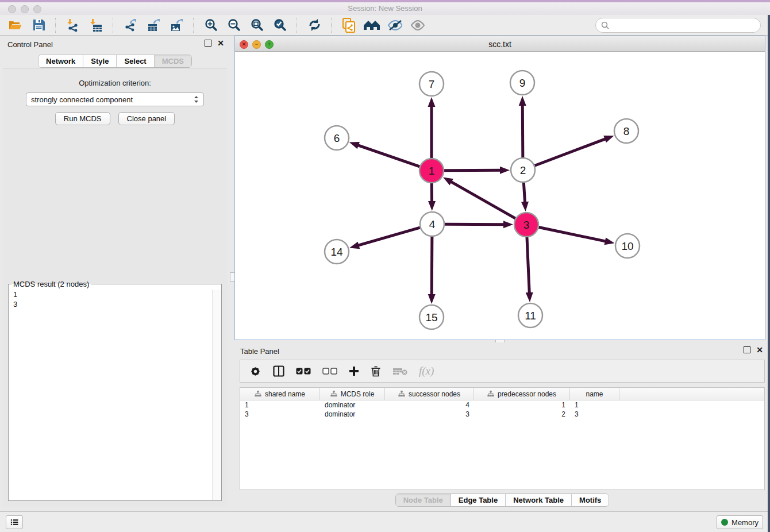 The width and height of the screenshot is (770, 532). Describe the element at coordinates (147, 118) in the screenshot. I see `close-panel-button: Close panel` at that location.